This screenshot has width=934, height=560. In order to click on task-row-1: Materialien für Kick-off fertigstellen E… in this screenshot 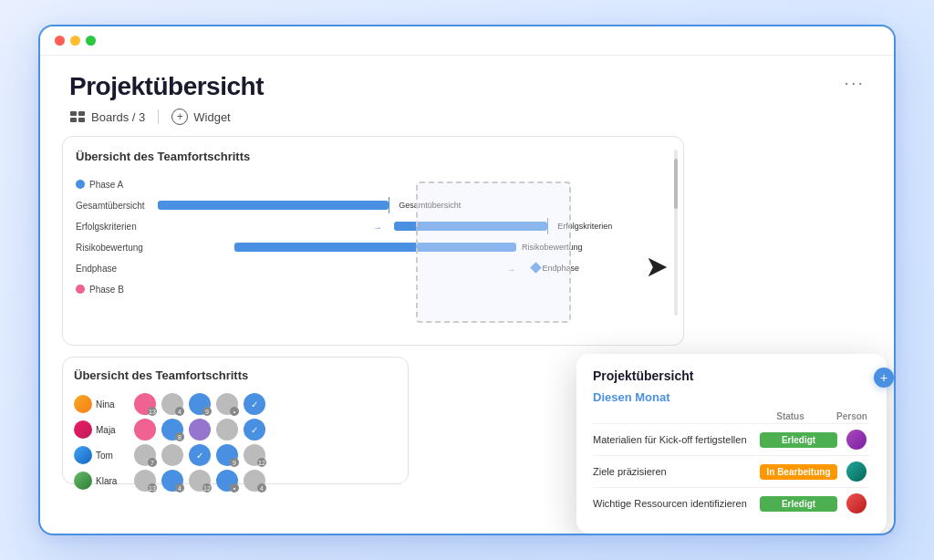, I will do `click(732, 440)`.